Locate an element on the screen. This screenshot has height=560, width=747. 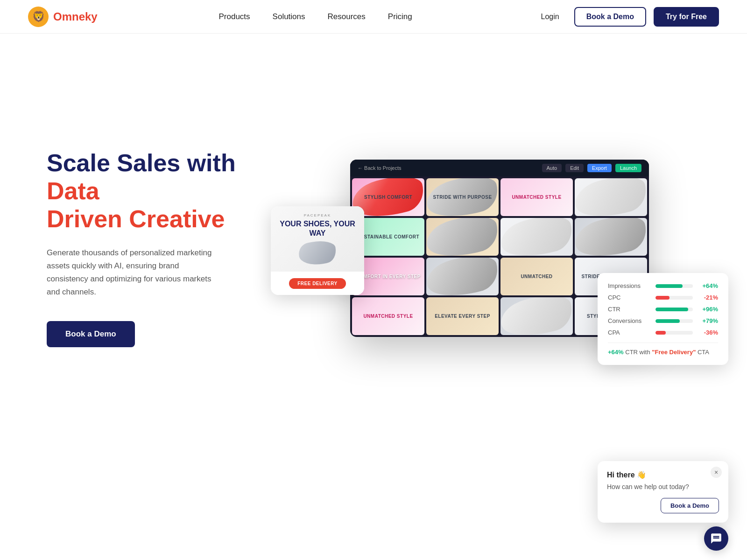
metric-row-2: CTR+96% is located at coordinates (663, 309).